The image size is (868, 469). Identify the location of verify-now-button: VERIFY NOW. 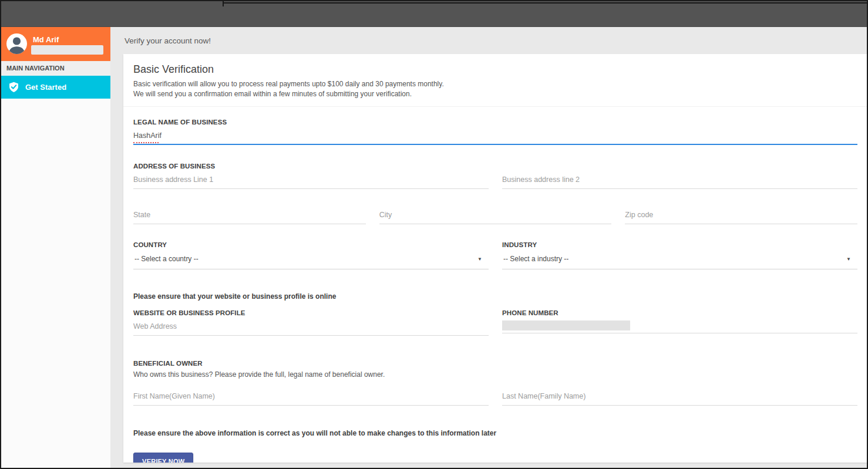
(163, 458).